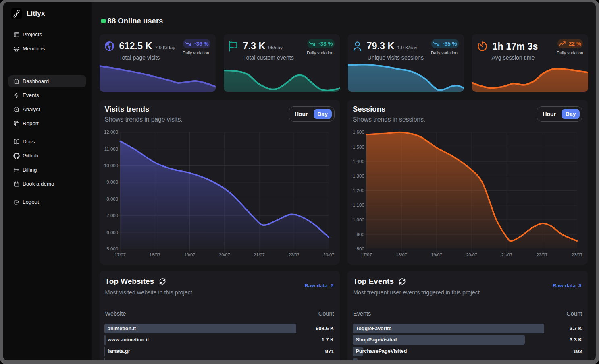 The width and height of the screenshot is (599, 364). I want to click on svg-text: 10.000, so click(110, 165).